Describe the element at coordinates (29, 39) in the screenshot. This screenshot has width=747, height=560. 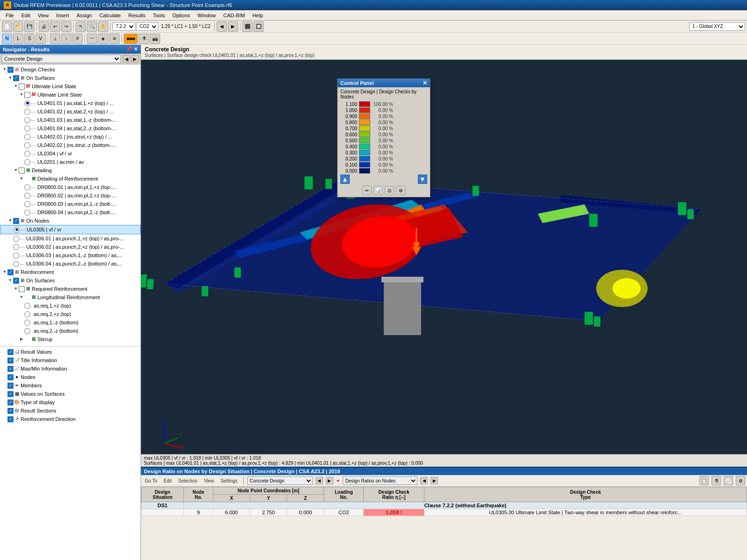
I see `surfs-btn: S` at that location.